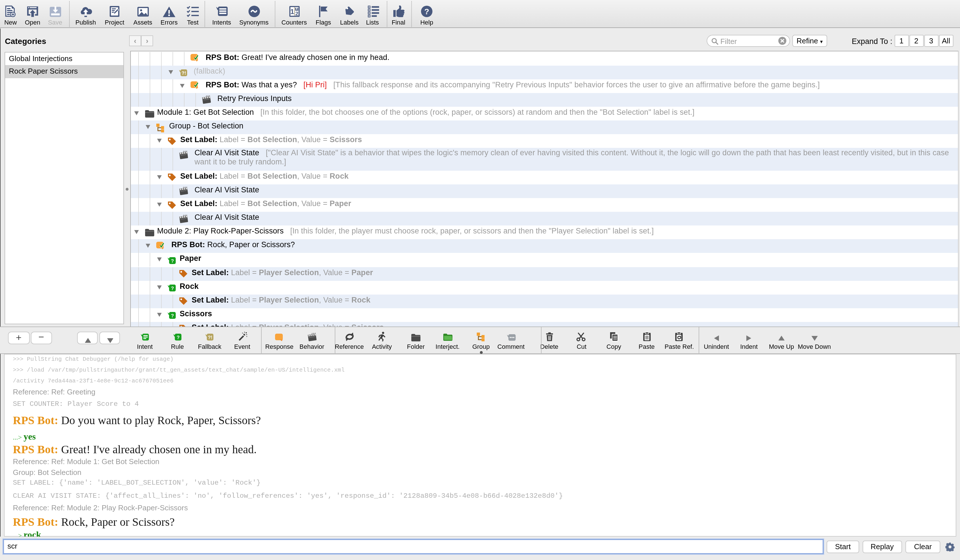 The width and height of the screenshot is (960, 560). What do you see at coordinates (292, 11) in the screenshot?
I see `svg-text: 1` at bounding box center [292, 11].